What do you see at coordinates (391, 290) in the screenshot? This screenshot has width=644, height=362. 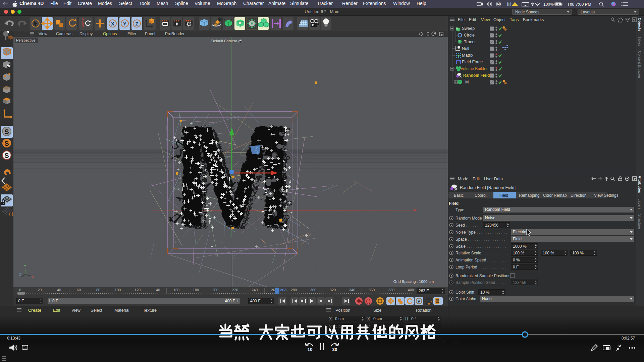 I see `svg-text: 380` at bounding box center [391, 290].